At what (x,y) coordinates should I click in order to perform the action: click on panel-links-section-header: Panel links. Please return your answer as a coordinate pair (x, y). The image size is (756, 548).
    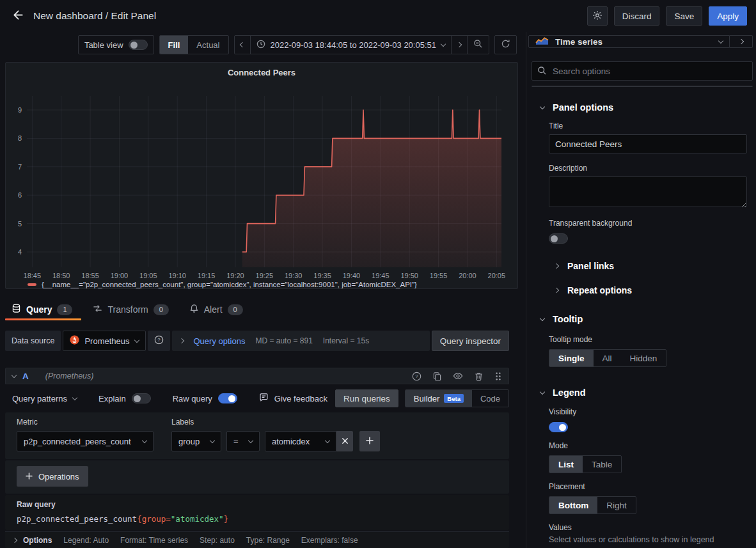
    Looking at the image, I should click on (641, 266).